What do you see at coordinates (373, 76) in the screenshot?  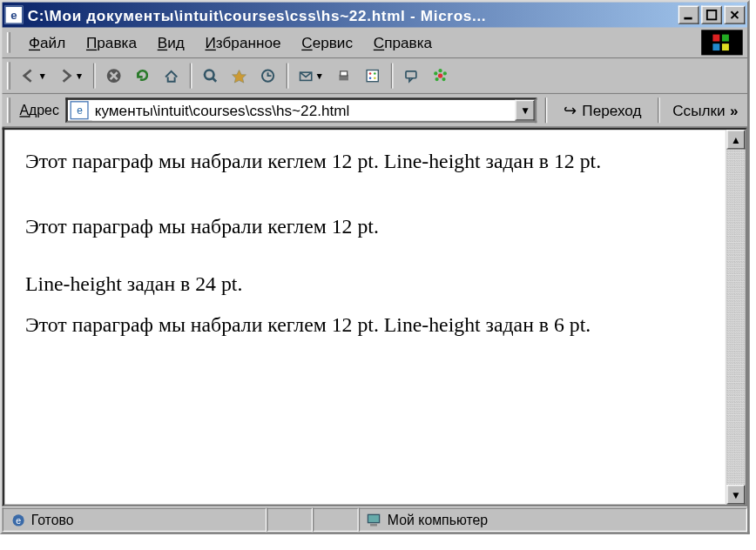 I see `edit-button` at bounding box center [373, 76].